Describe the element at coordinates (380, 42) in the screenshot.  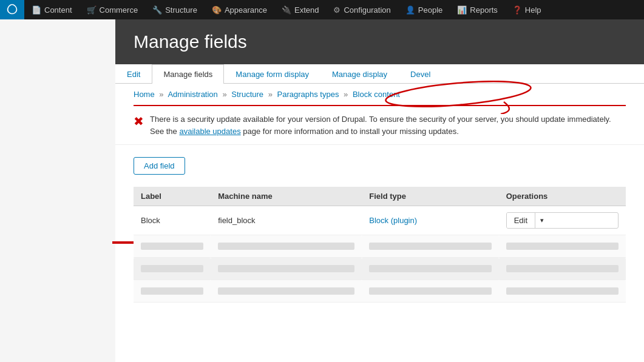
I see `page-title: Manage fields` at that location.